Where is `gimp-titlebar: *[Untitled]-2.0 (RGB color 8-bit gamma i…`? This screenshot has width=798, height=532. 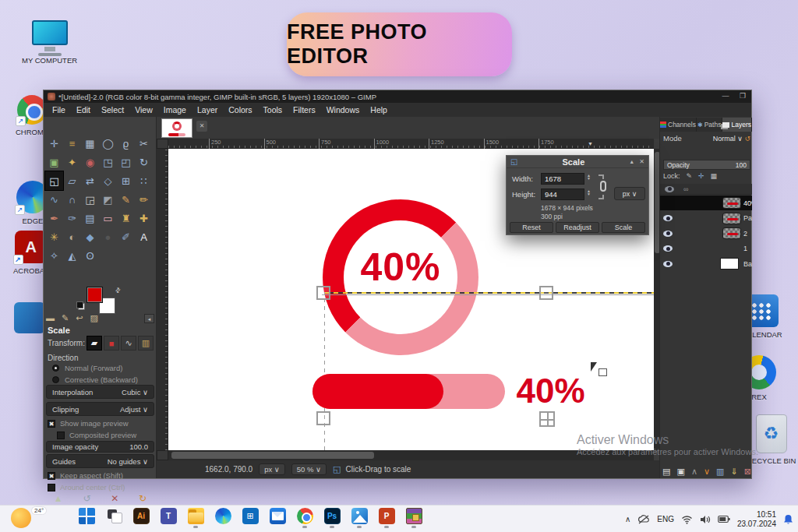 gimp-titlebar: *[Untitled]-2.0 (RGB color 8-bit gamma i… is located at coordinates (397, 97).